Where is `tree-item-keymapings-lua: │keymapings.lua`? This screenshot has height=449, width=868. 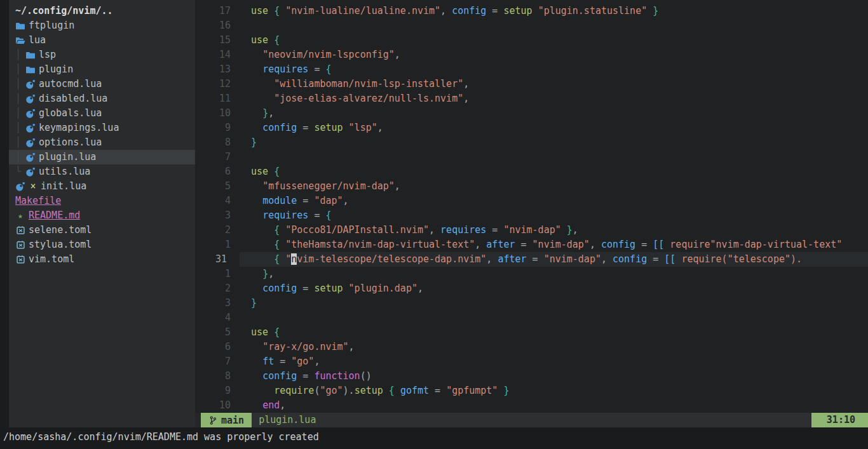
tree-item-keymapings-lua: │keymapings.lua is located at coordinates (102, 128).